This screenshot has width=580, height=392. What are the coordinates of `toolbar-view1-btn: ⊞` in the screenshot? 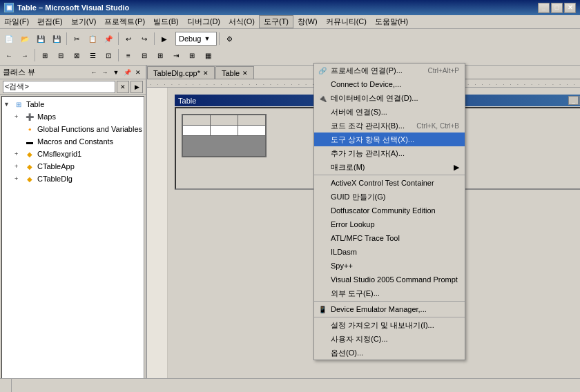 It's located at (45, 55).